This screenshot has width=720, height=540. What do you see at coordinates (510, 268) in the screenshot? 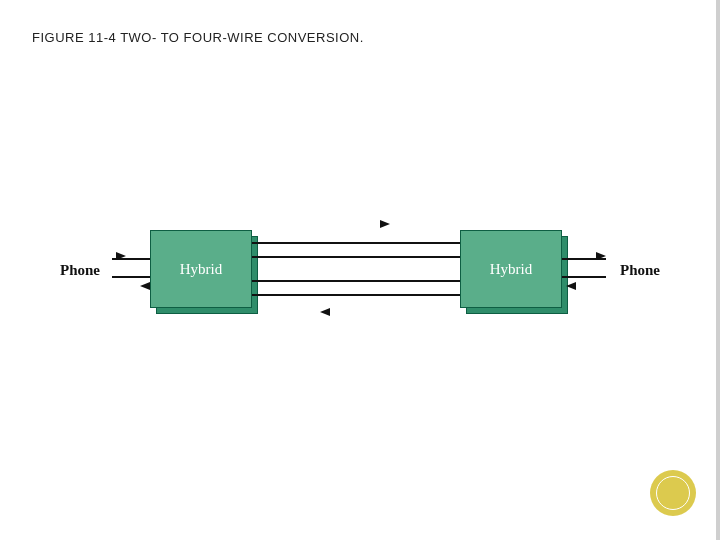
I see `hybrid-block-right: Hybrid` at bounding box center [510, 268].